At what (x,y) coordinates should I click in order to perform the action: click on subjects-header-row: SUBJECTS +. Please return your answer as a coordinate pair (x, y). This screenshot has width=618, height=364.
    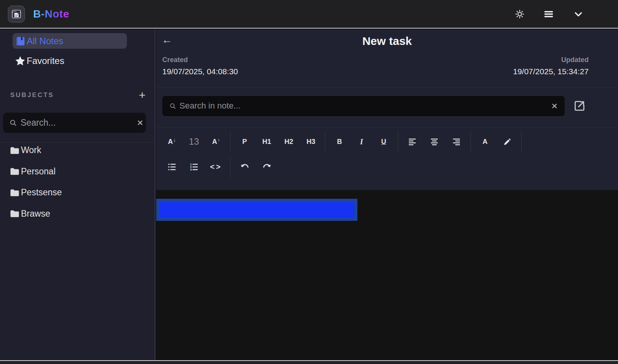
    Looking at the image, I should click on (78, 95).